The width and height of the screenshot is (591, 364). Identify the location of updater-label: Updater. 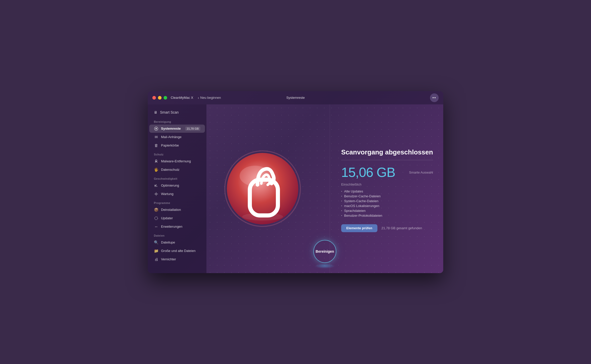
(167, 218).